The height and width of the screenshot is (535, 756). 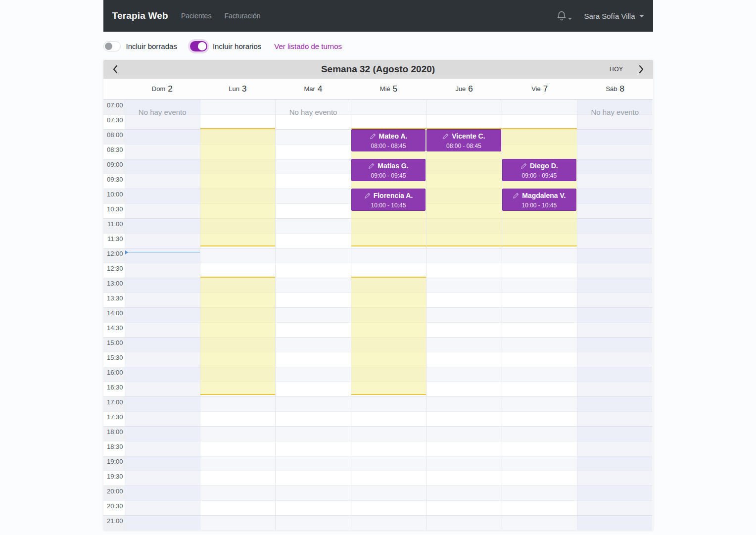 I want to click on day-header: Lun 3, so click(x=237, y=89).